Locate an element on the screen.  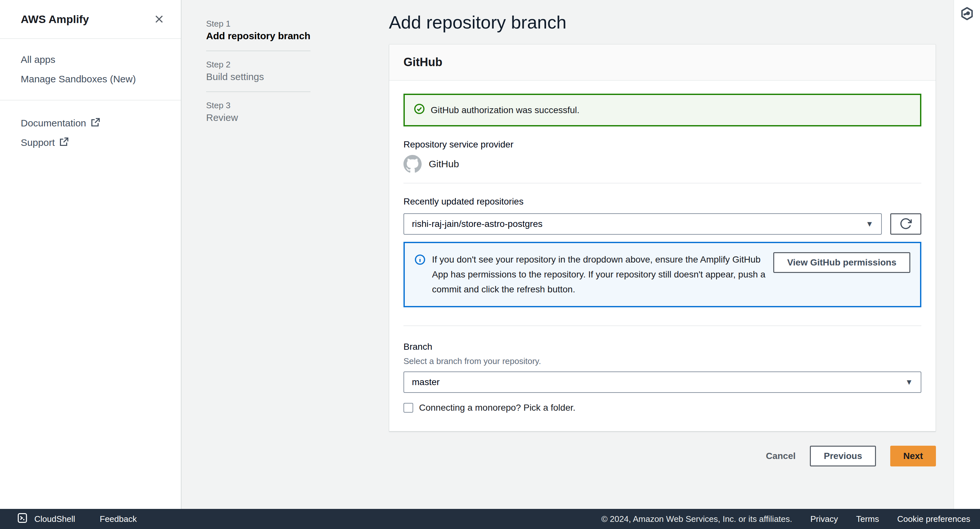
github-logo-icon is located at coordinates (412, 164).